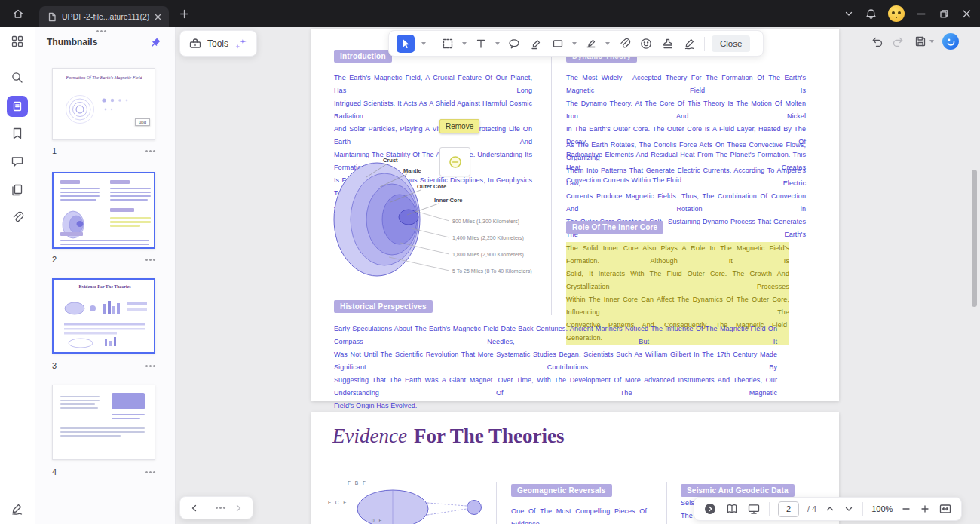 The width and height of the screenshot is (980, 524). Describe the element at coordinates (686, 84) in the screenshot. I see `text-line: The Most Widely - Accepted Theory For Th…` at that location.